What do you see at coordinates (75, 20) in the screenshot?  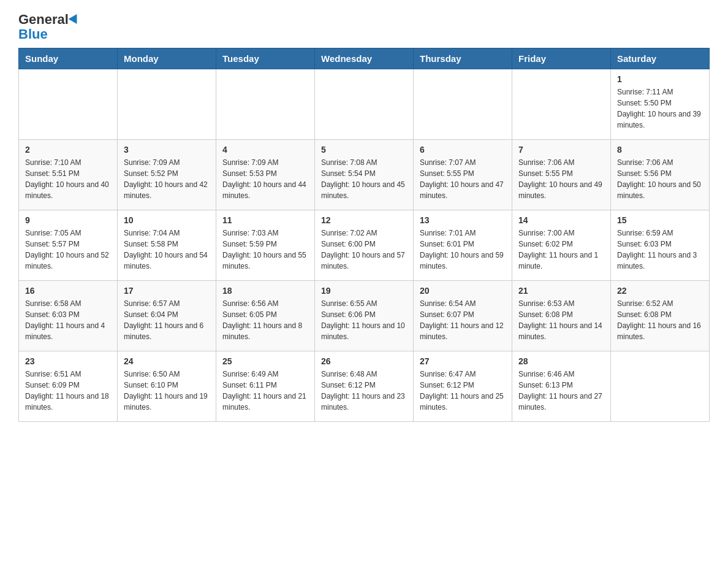 I see `logo-triangle-icon` at bounding box center [75, 20].